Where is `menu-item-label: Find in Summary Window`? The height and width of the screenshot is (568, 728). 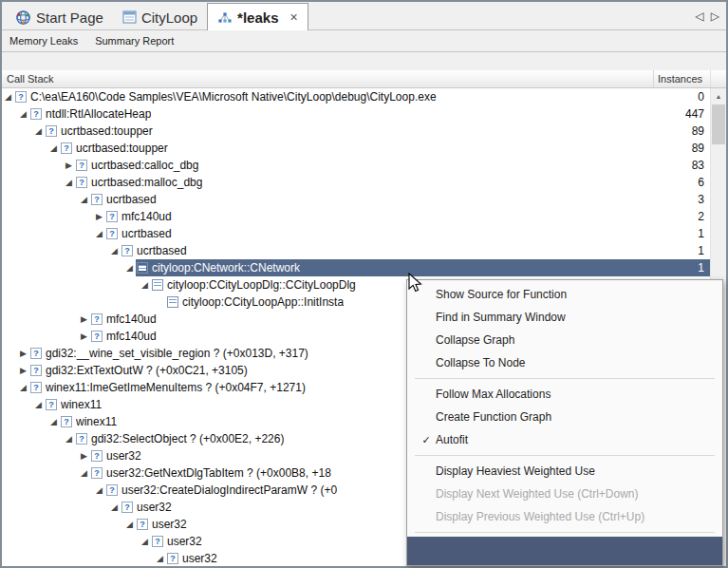
menu-item-label: Find in Summary Window is located at coordinates (501, 317).